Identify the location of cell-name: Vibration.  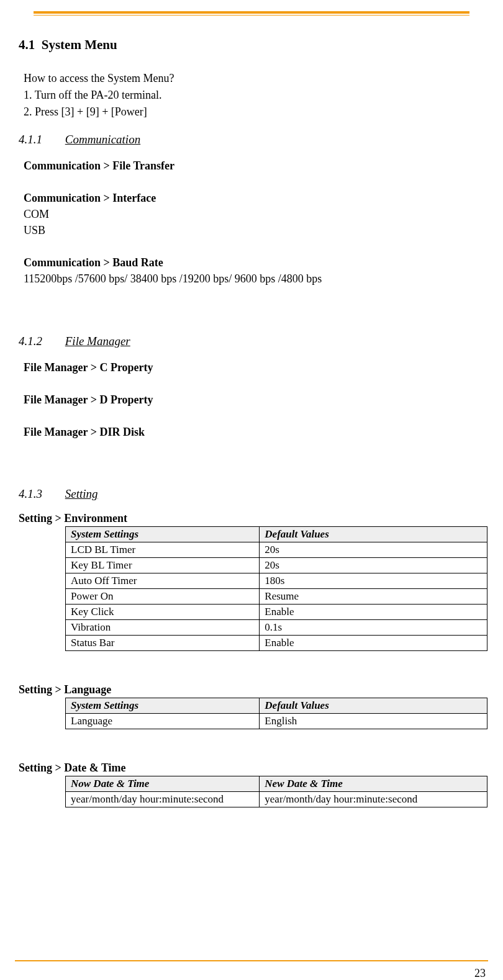
(163, 627).